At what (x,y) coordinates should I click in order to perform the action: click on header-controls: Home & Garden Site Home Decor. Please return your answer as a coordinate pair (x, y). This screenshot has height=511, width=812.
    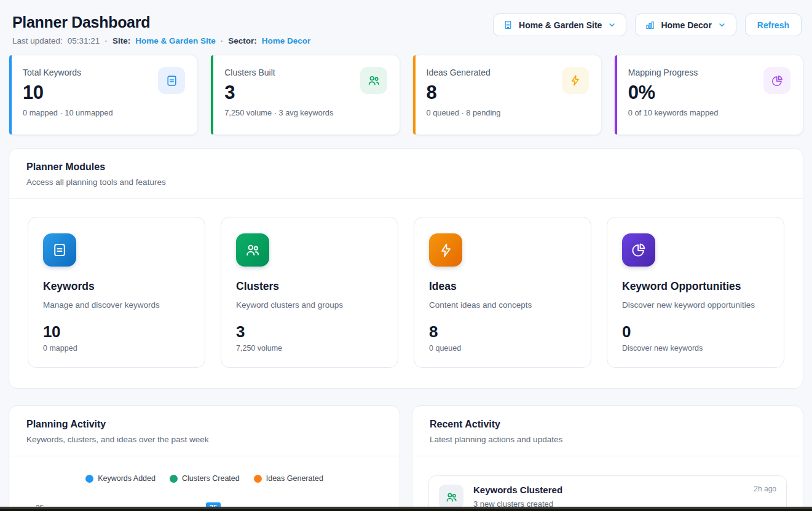
    Looking at the image, I should click on (647, 25).